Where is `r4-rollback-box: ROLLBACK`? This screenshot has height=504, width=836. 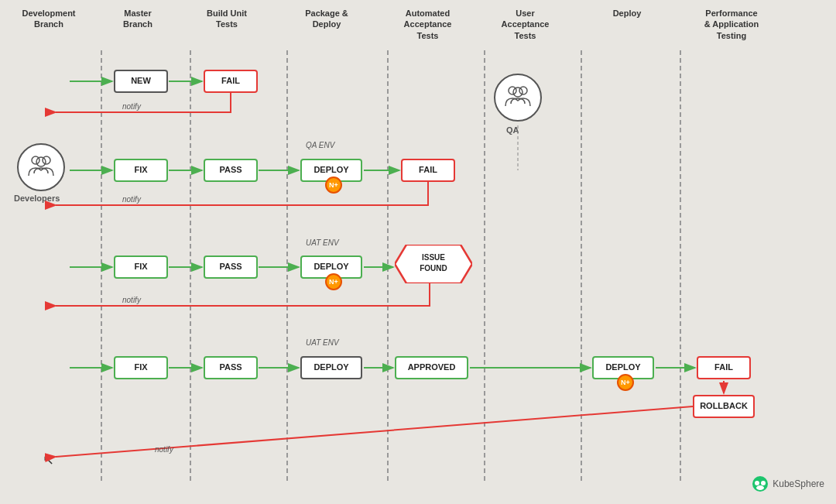 r4-rollback-box: ROLLBACK is located at coordinates (724, 406).